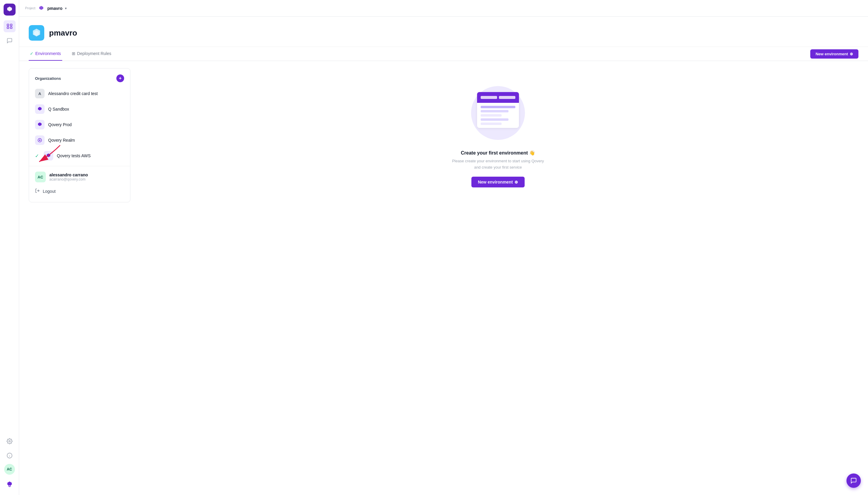 This screenshot has height=495, width=868. Describe the element at coordinates (10, 456) in the screenshot. I see `sidebar-info-icon` at that location.